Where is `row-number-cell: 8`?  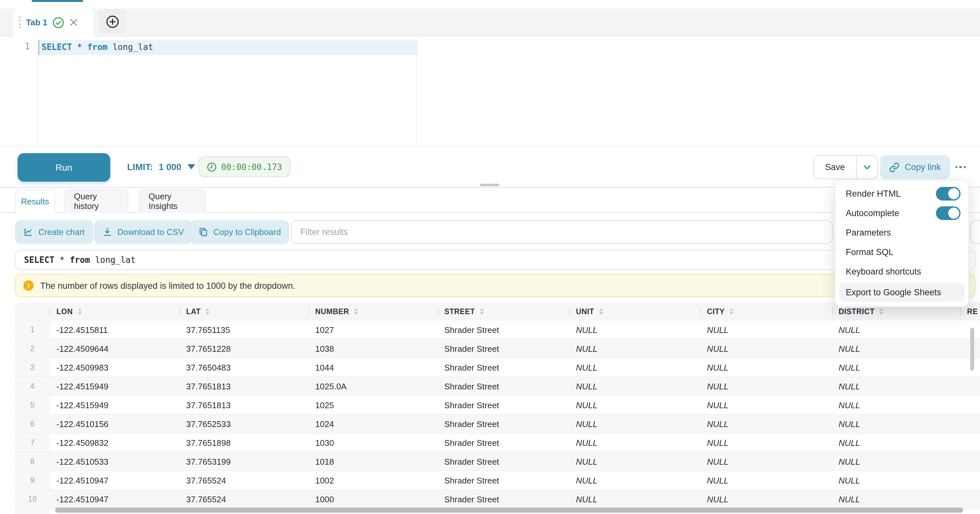 row-number-cell: 8 is located at coordinates (32, 461).